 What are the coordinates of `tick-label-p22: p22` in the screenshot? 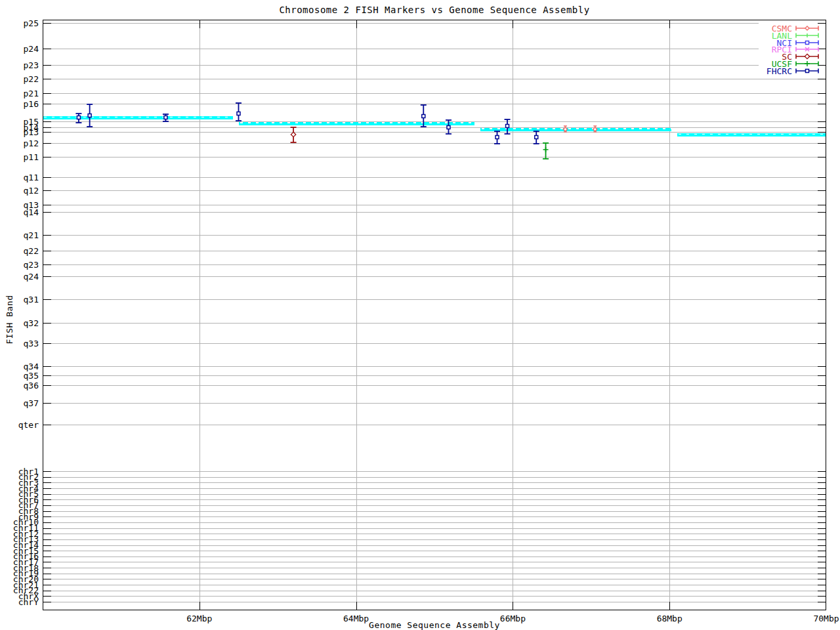 It's located at (32, 79).